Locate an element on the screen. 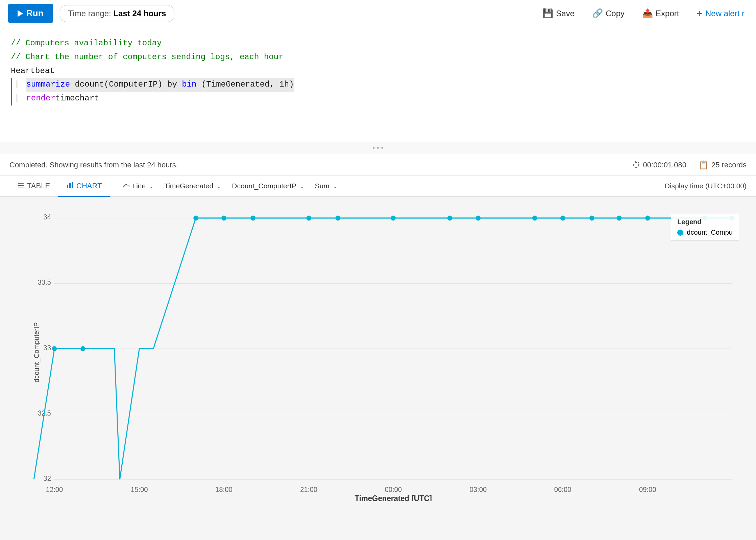  legend-title: Legend is located at coordinates (705, 222).